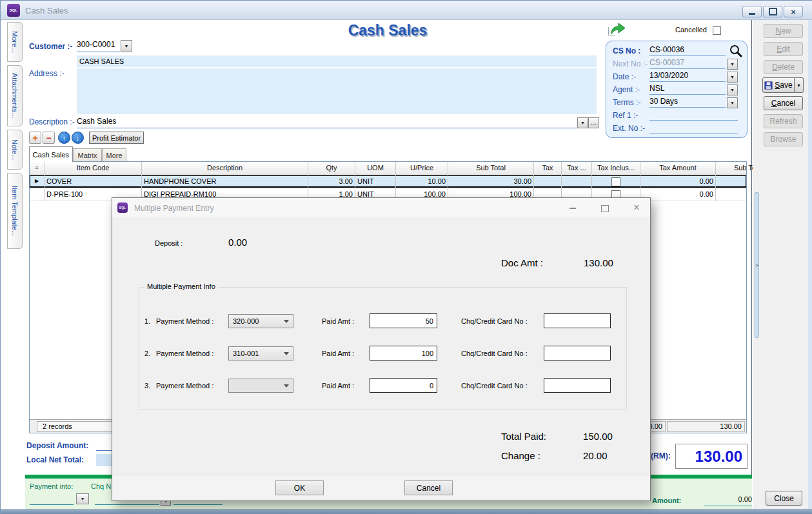 Image resolution: width=812 pixels, height=514 pixels. Describe the element at coordinates (261, 353) in the screenshot. I see `payment-method-select-2: 310-001` at that location.